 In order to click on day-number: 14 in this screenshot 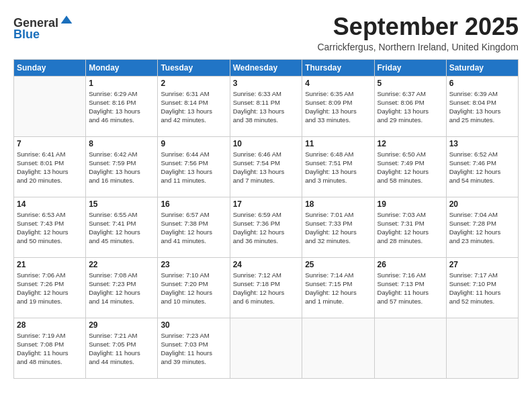, I will do `click(50, 204)`.